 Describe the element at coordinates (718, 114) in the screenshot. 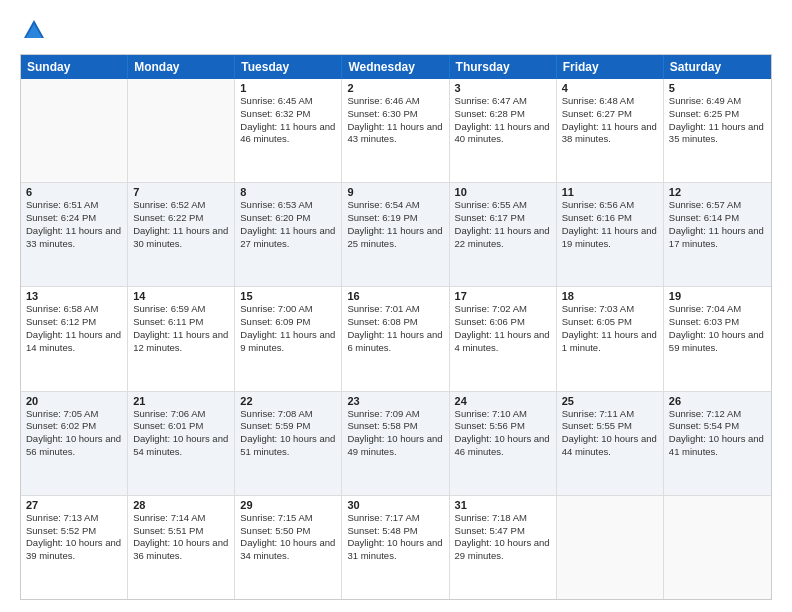

I see `cell-line: Sunset: 6:25 PM` at that location.